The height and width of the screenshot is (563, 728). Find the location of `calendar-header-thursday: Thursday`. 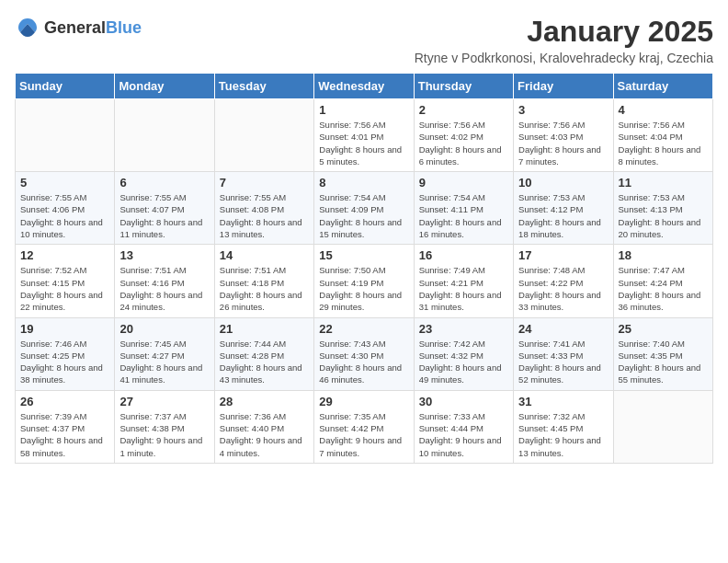

calendar-header-thursday: Thursday is located at coordinates (463, 86).